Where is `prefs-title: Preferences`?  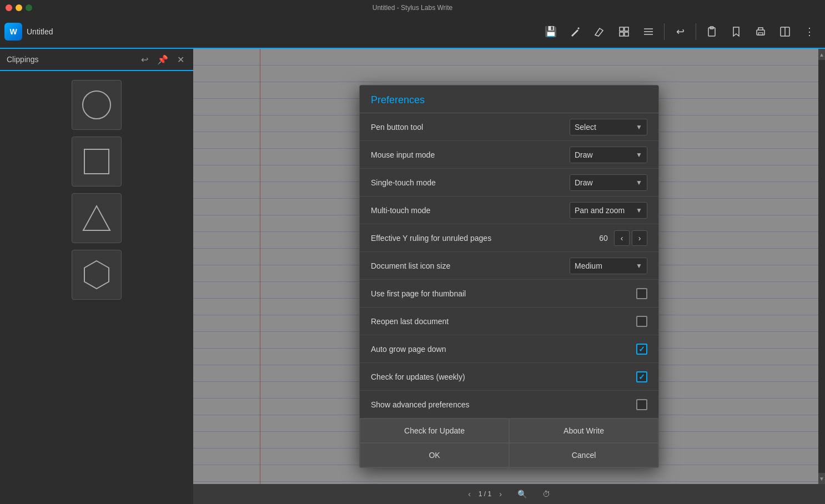
prefs-title: Preferences is located at coordinates (398, 100).